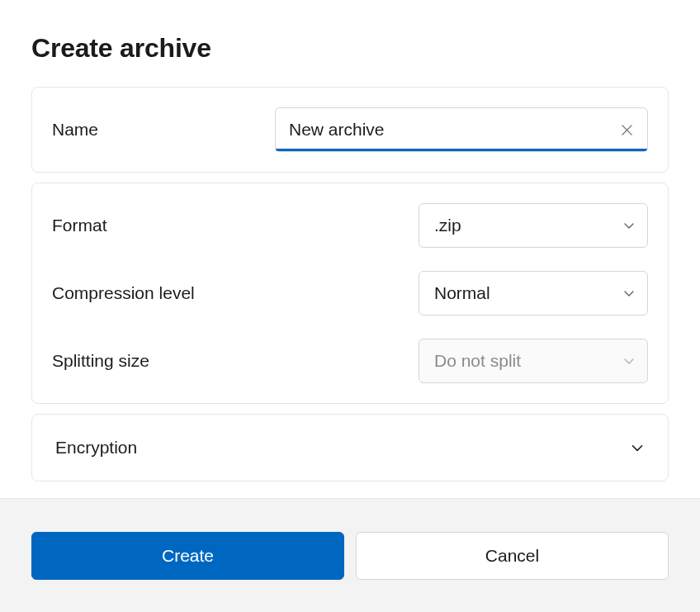 Image resolution: width=700 pixels, height=612 pixels. What do you see at coordinates (533, 293) in the screenshot?
I see `compression-select: Normal` at bounding box center [533, 293].